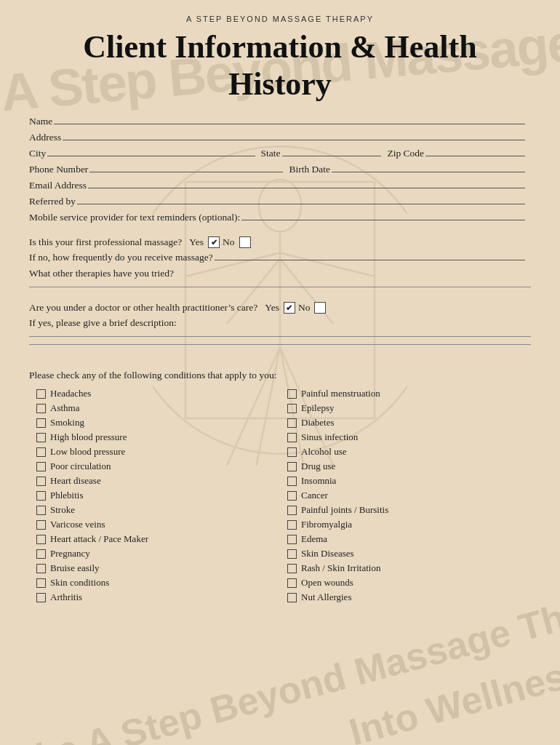 The image size is (560, 745). Describe the element at coordinates (409, 481) in the screenshot. I see `condition-right-item: Insomnia` at that location.